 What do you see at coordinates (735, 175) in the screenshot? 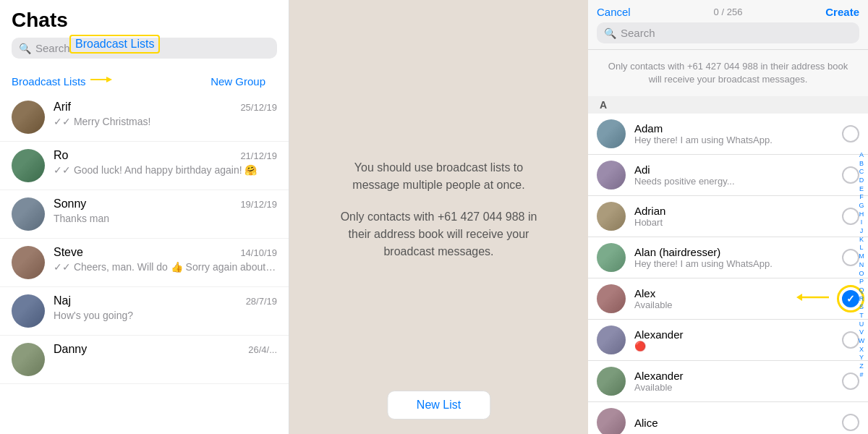
I see `contact-info-adi: Adi Needs positive energy...` at bounding box center [735, 175].